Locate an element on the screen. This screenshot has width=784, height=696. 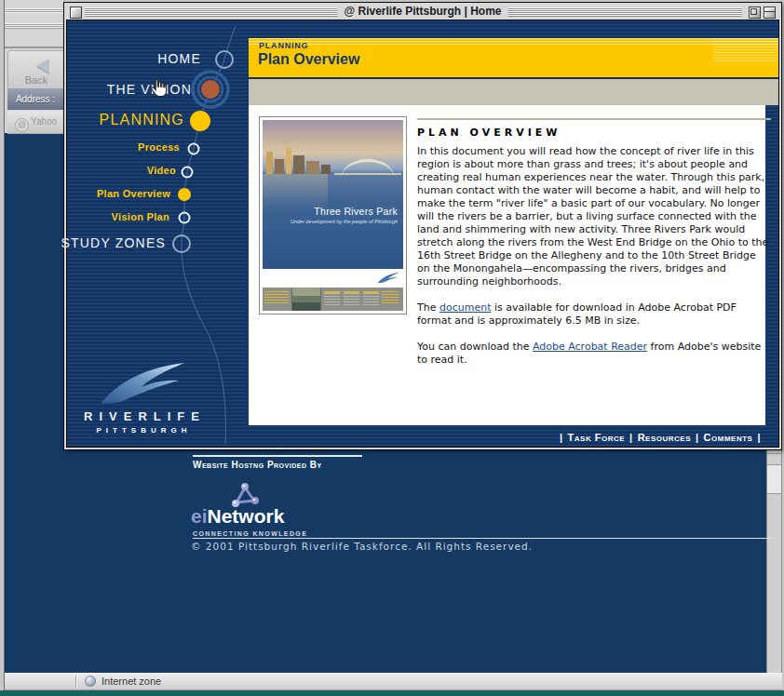
nav-dot-planning is located at coordinates (200, 121).